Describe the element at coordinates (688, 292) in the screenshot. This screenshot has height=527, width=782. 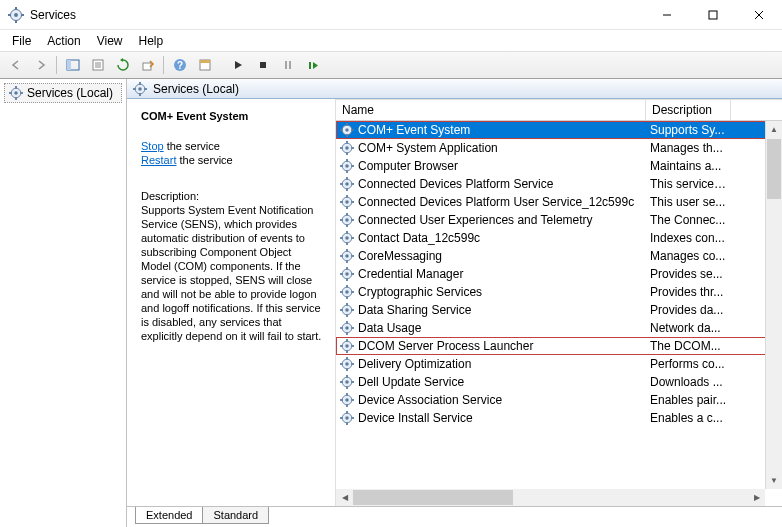
I see `service-desc-cell: Provides thr...` at that location.